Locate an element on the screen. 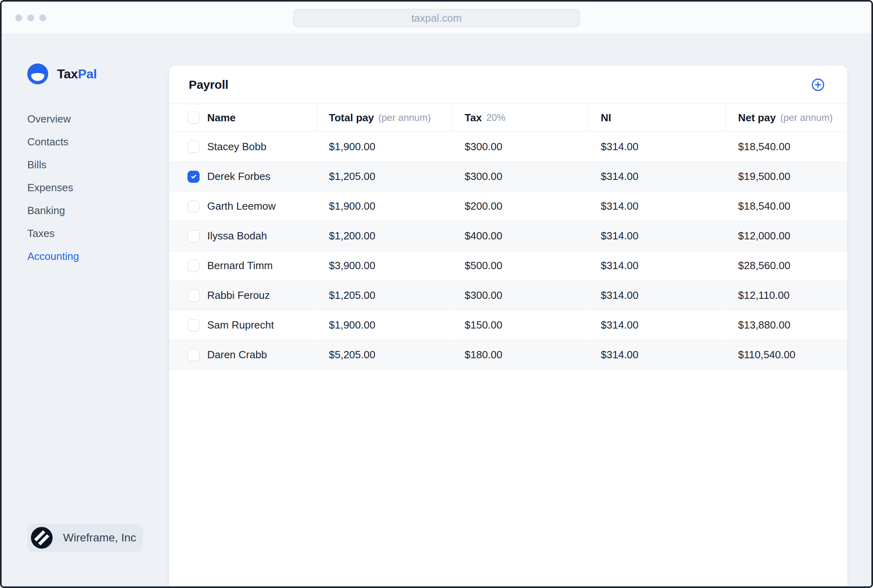 The image size is (873, 588). table-header: NameTotal pay(per annum)Tax20%NINet pay(… is located at coordinates (508, 118).